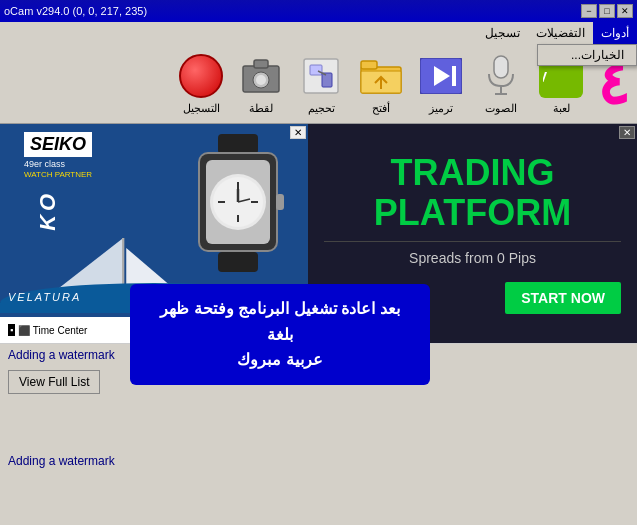 The image size is (637, 525). Describe the element at coordinates (58, 164) in the screenshot. I see `class-text: 49er class` at that location.